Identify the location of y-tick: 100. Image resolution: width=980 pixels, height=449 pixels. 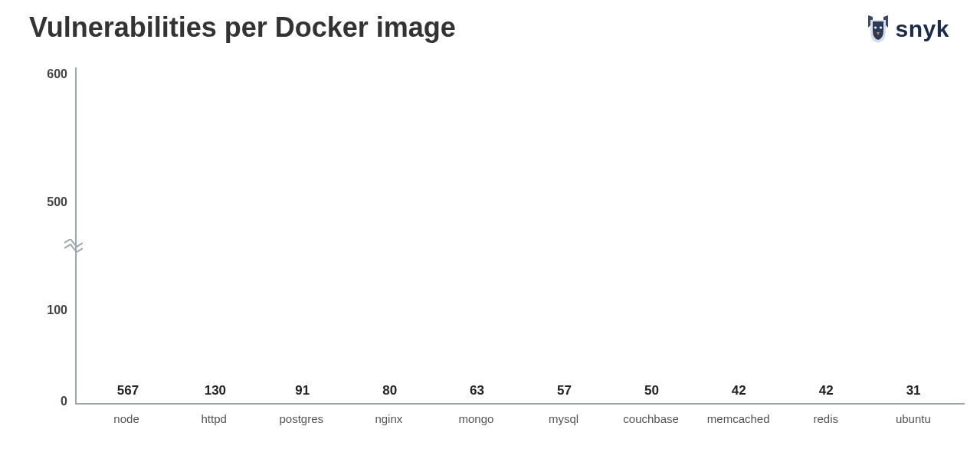
(48, 310).